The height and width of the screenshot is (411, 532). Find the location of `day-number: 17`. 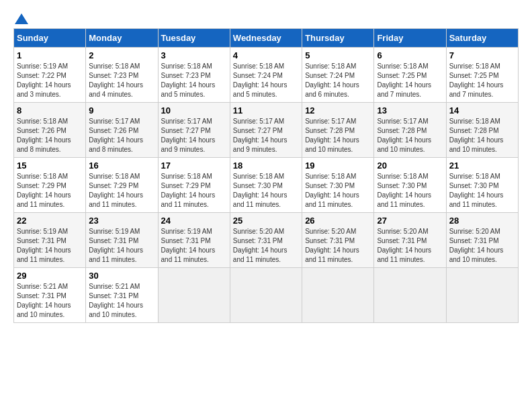

day-number: 17 is located at coordinates (194, 165).